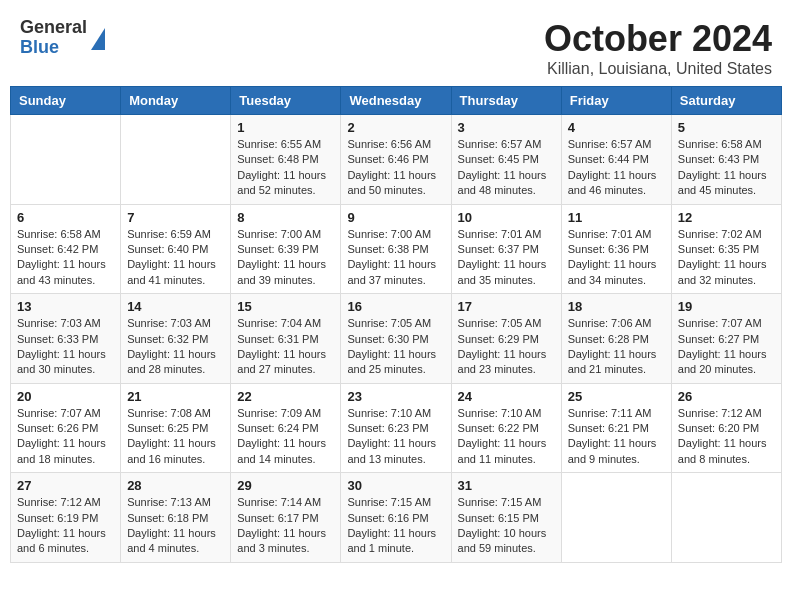  Describe the element at coordinates (658, 48) in the screenshot. I see `title-block: October 2024 Killian, Louisiana, United …` at that location.